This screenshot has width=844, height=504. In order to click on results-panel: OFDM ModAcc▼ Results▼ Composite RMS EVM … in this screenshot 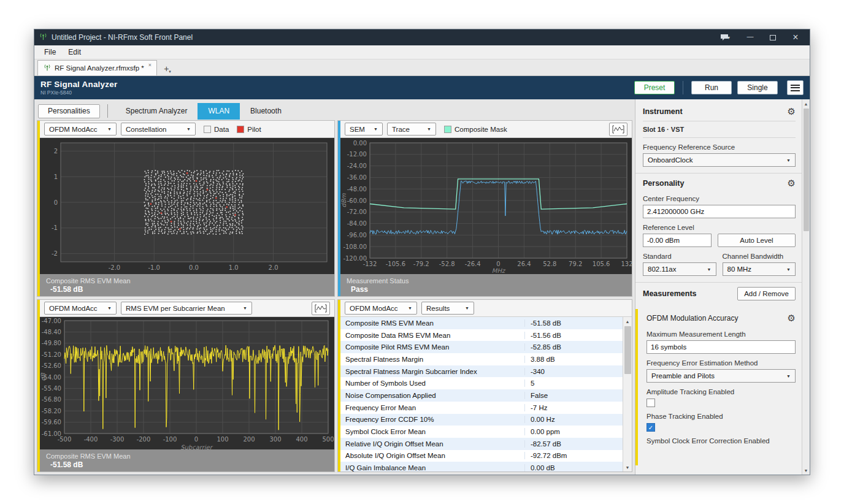, I will do `click(485, 386)`.